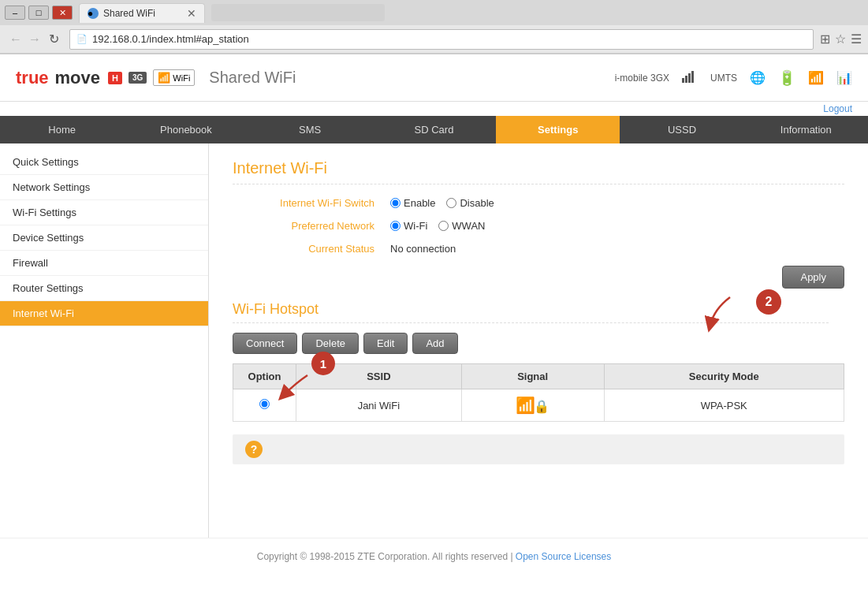 Image resolution: width=868 pixels, height=596 pixels. What do you see at coordinates (434, 78) in the screenshot?
I see `site-header: true move H 3G 📶 WiFi Shared WiFi i-mobi…` at bounding box center [434, 78].